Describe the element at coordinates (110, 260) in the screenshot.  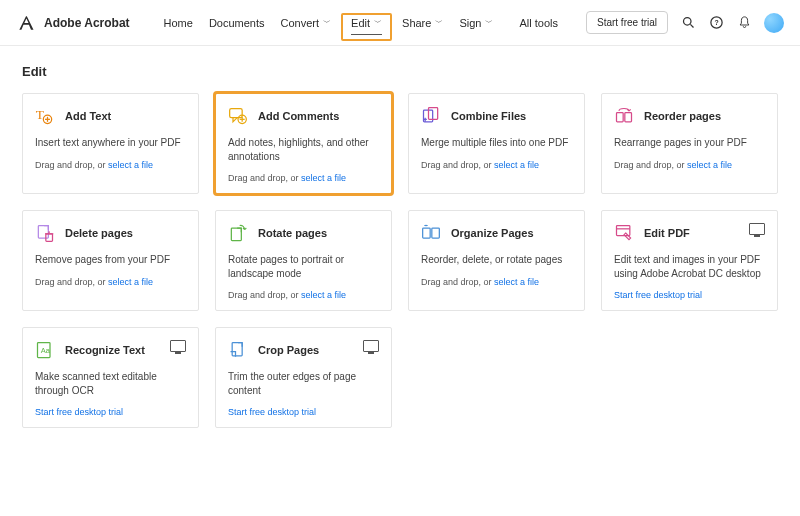
I see `card-delete-pages: Delete pages Remove pages from your PDF …` at that location.